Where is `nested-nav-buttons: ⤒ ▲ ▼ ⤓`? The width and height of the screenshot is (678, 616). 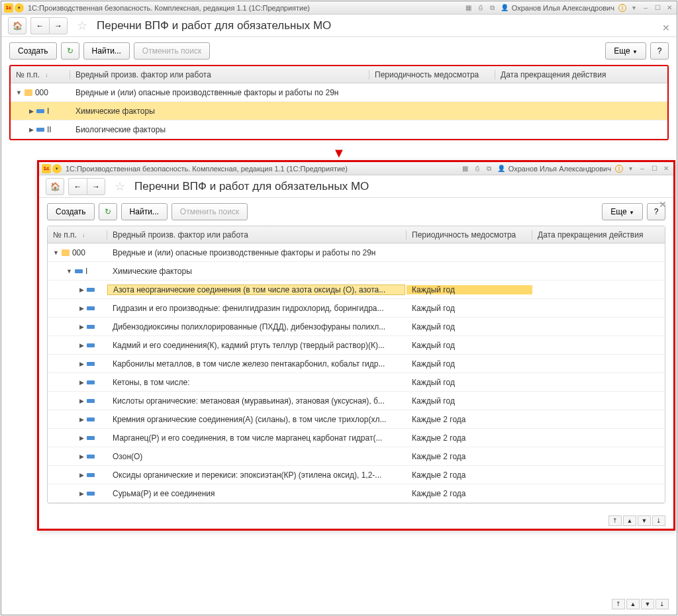
nested-nav-buttons: ⤒ ▲ ▼ ⤓ is located at coordinates (637, 521).